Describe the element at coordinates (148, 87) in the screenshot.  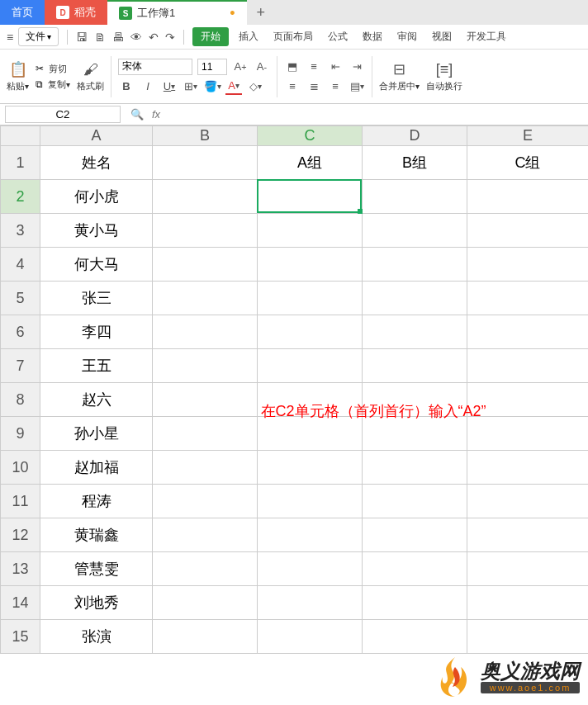
I see `italic-icon: I` at that location.